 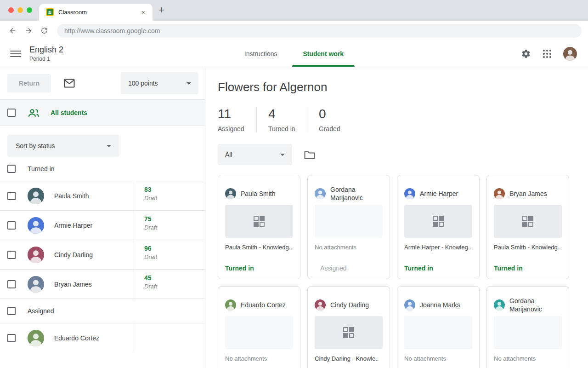 What do you see at coordinates (102, 254) in the screenshot?
I see `student-row-cindy-darling: Cindy Darling 96 Draft` at bounding box center [102, 254].